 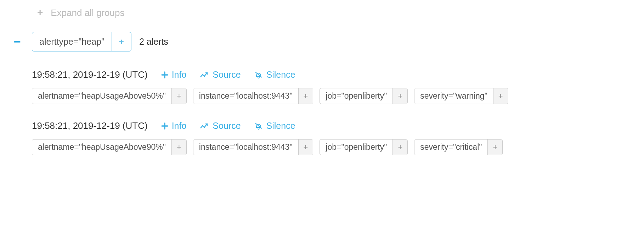 I want to click on label-chip: alertname="heapUsageAbove90%" +, so click(x=109, y=147).